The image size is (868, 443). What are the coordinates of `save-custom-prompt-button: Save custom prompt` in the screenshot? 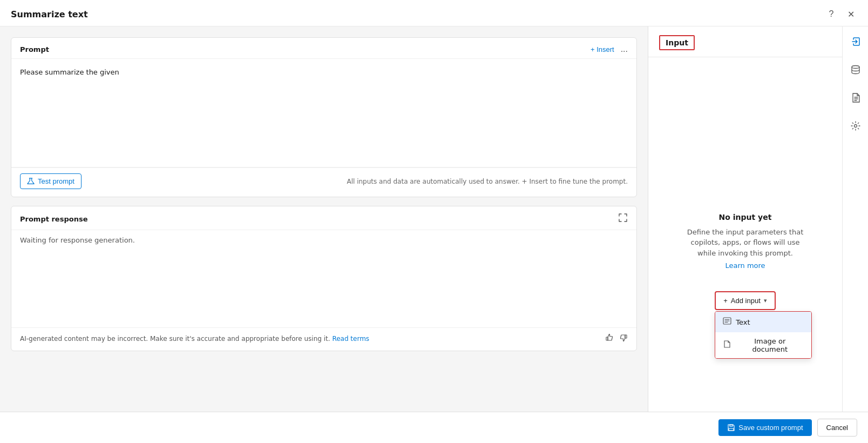 It's located at (765, 428).